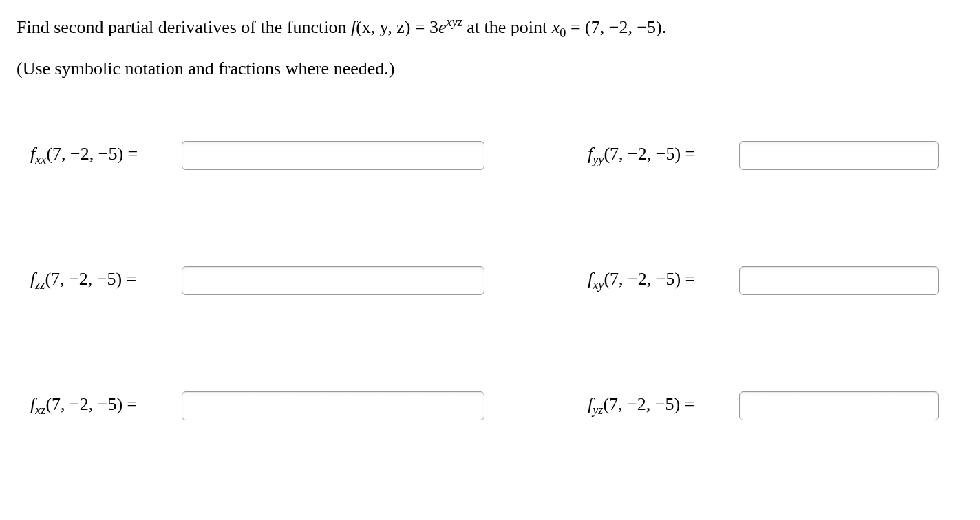 The height and width of the screenshot is (520, 980). I want to click on label-fxx: fxx(7, −2, −5) =, so click(99, 155).